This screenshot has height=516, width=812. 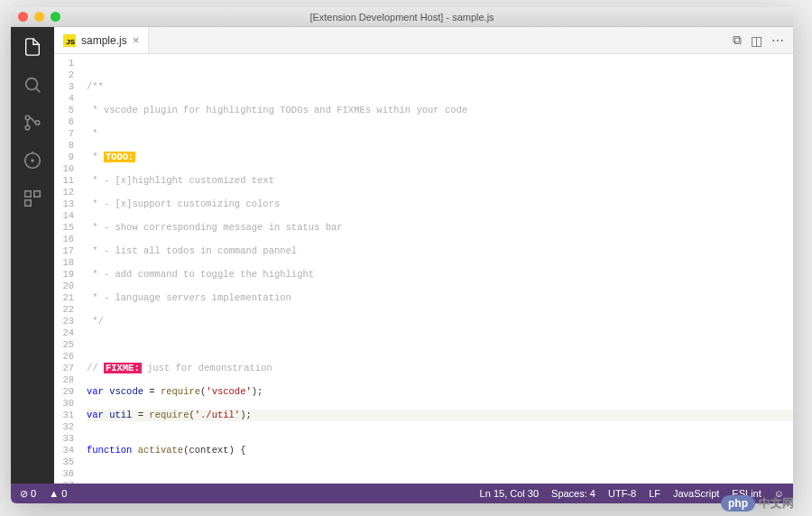 What do you see at coordinates (64, 298) in the screenshot?
I see `line-number: 21` at bounding box center [64, 298].